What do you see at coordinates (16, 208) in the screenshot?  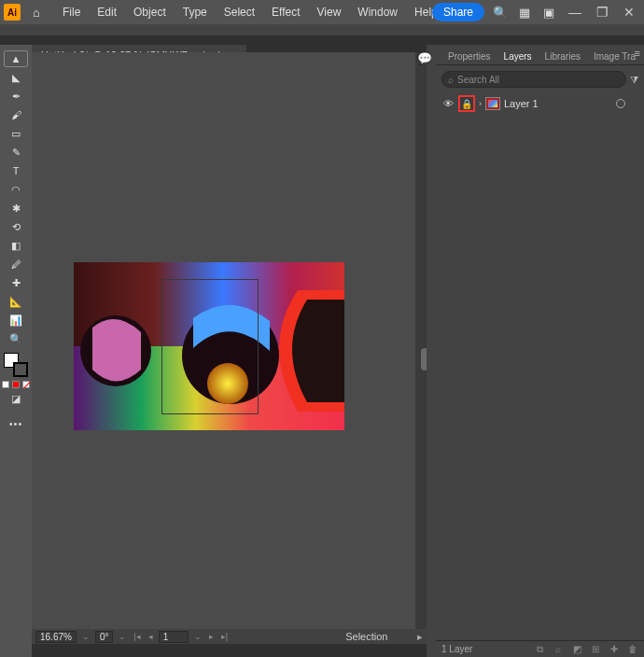 I see `eraser-tool: ✱` at bounding box center [16, 208].